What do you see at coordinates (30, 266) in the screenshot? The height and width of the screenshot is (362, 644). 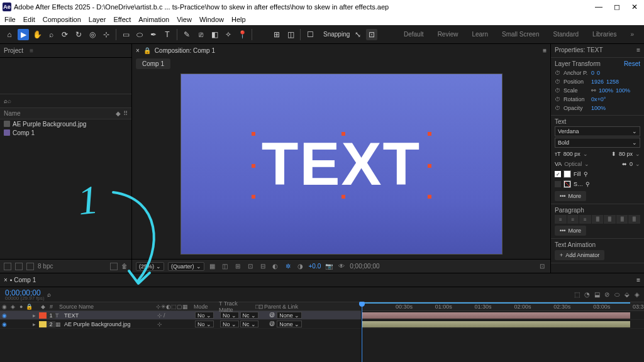 I see `new-comp-icon` at bounding box center [30, 266].